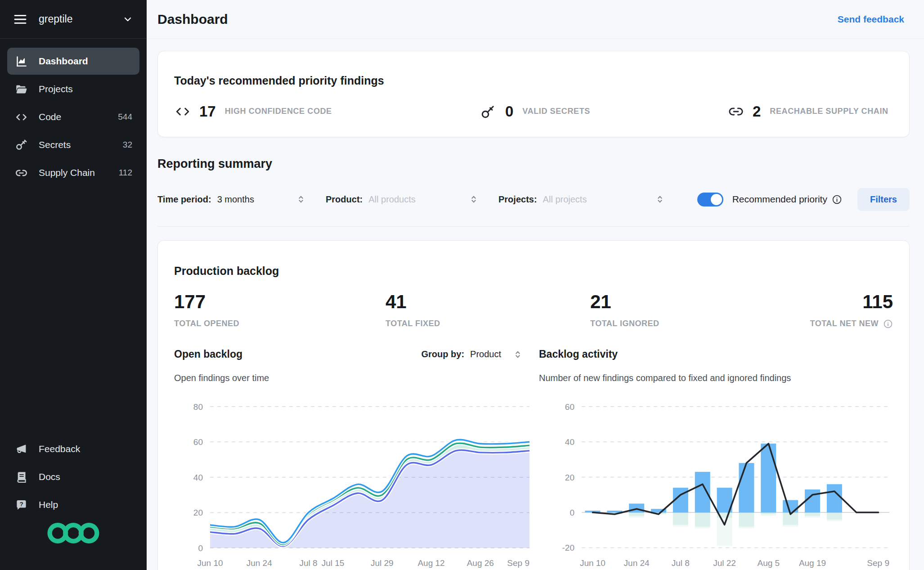  Describe the element at coordinates (534, 81) in the screenshot. I see `priority-card-title: Today's recommended priority findings` at that location.